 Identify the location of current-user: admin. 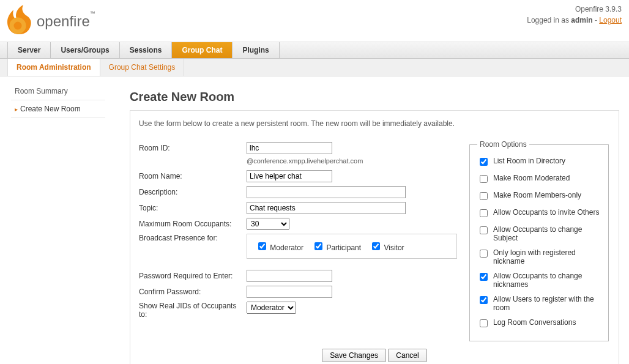
(581, 20).